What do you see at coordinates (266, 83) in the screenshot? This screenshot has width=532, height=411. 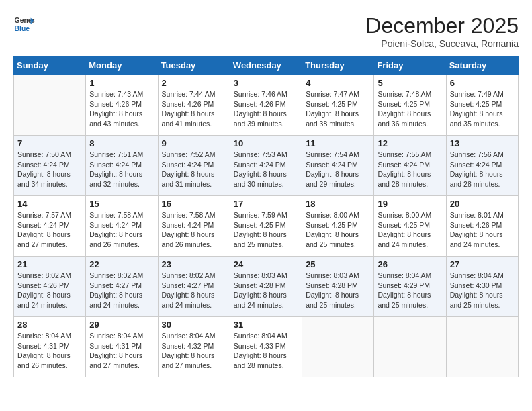 I see `day-number: 3` at bounding box center [266, 83].